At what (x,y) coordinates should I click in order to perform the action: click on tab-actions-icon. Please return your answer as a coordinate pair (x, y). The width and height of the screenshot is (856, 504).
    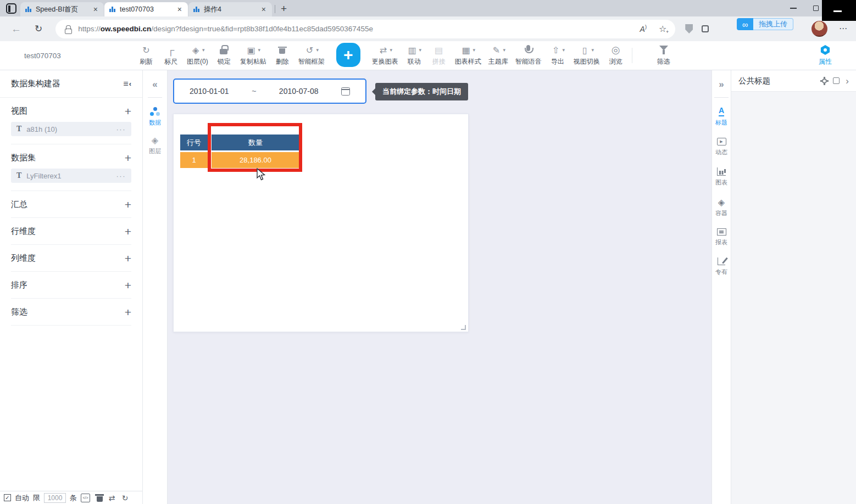
    Looking at the image, I should click on (11, 9).